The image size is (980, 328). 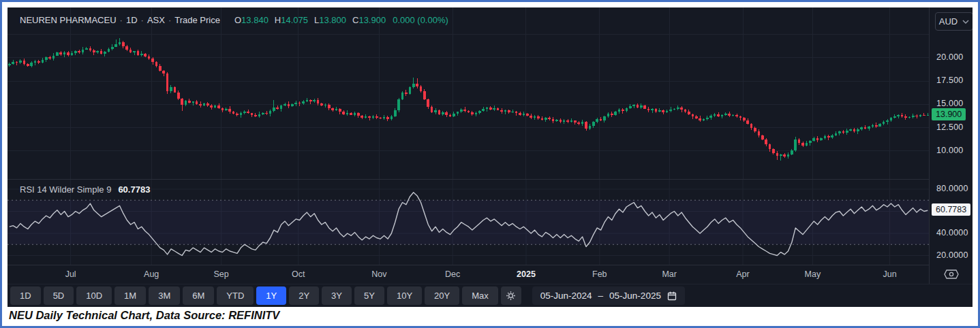 What do you see at coordinates (511, 295) in the screenshot?
I see `range-settings-button` at bounding box center [511, 295].